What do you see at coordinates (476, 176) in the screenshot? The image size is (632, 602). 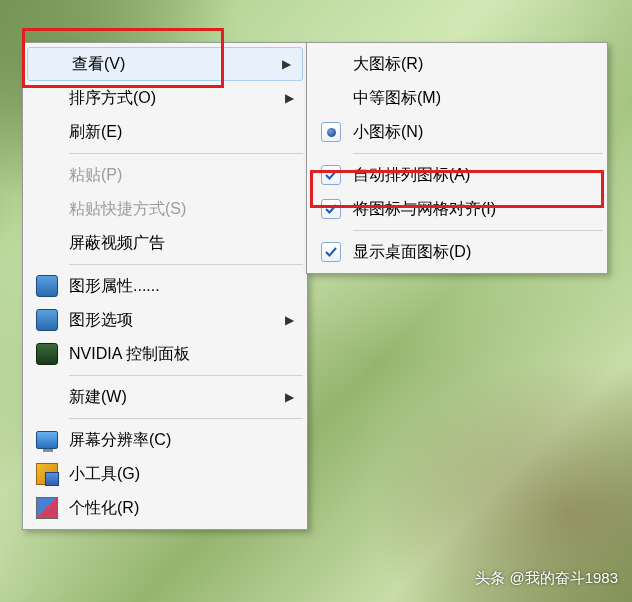 I see `menu-label: 自动排列图标(A)` at bounding box center [476, 176].